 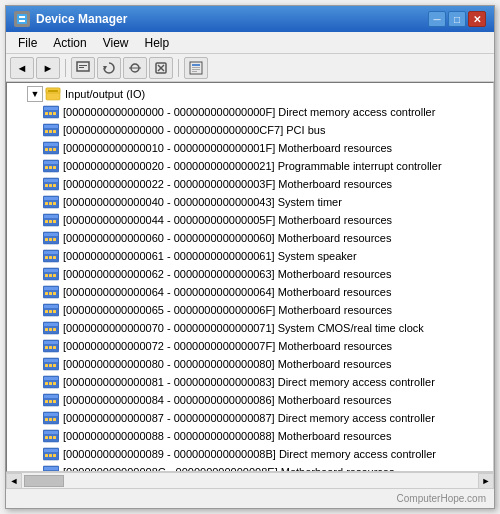 I want to click on horizontal-scrollbar-thumb, so click(x=44, y=481).